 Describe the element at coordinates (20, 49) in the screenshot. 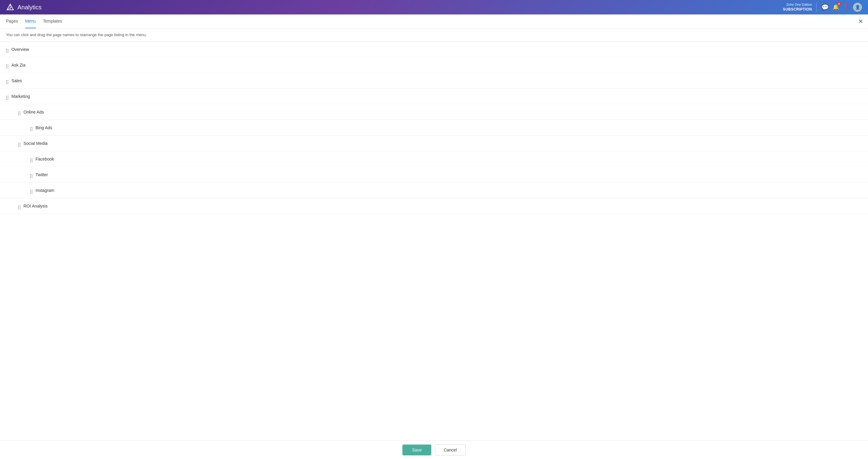

I see `menu-item-label: Overview` at that location.